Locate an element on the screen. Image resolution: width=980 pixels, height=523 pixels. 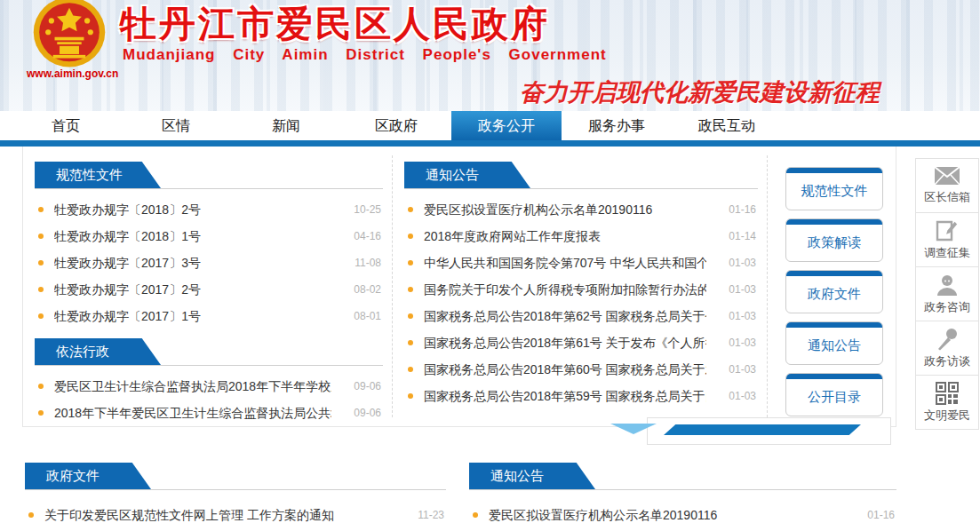
list-item: 国家税务总局公告2018年第62号 国家税务总局关于个 01-03 is located at coordinates (581, 316).